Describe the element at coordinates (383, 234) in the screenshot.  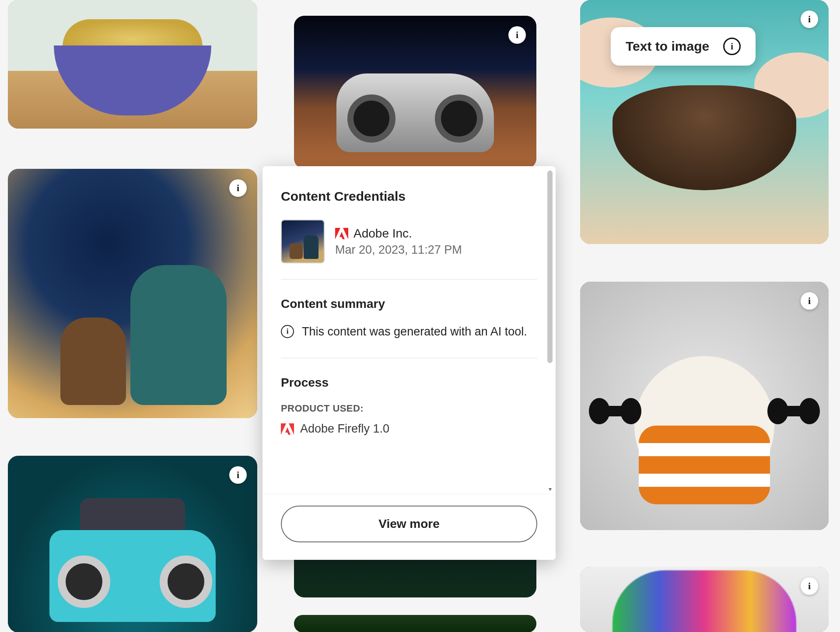
I see `company-name: Adobe Inc.` at that location.